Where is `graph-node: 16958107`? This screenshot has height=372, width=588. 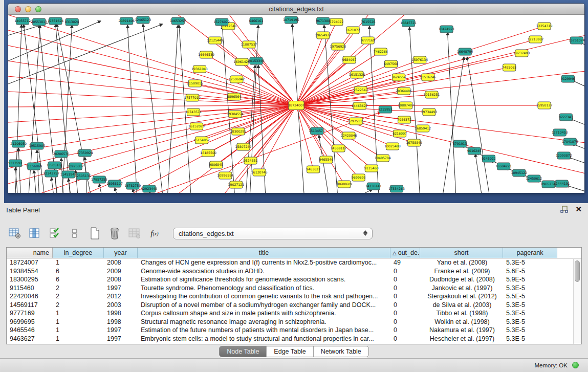
graph-node: 16958107 is located at coordinates (115, 184).